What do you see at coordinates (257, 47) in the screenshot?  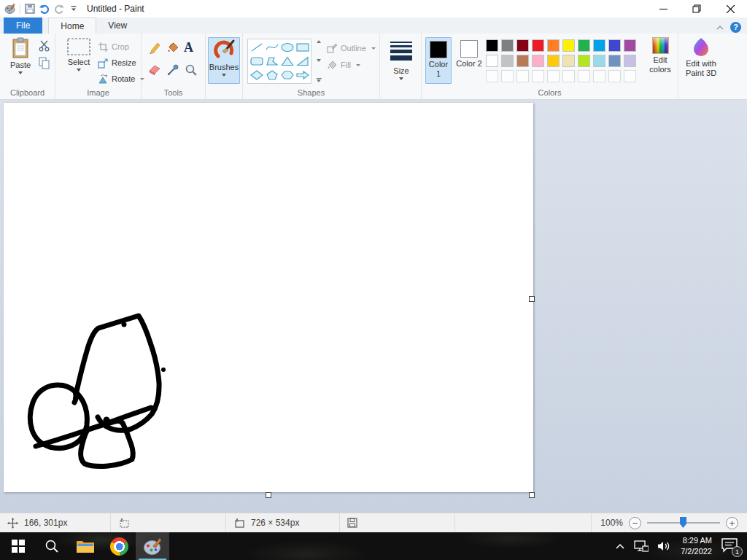 I see `shape-line-icon` at bounding box center [257, 47].